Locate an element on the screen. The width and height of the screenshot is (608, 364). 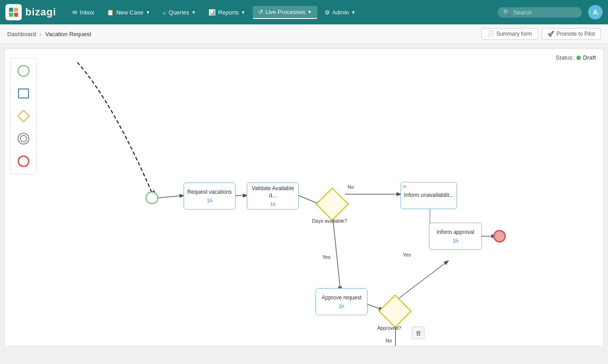
avatar: A is located at coordinates (595, 12).